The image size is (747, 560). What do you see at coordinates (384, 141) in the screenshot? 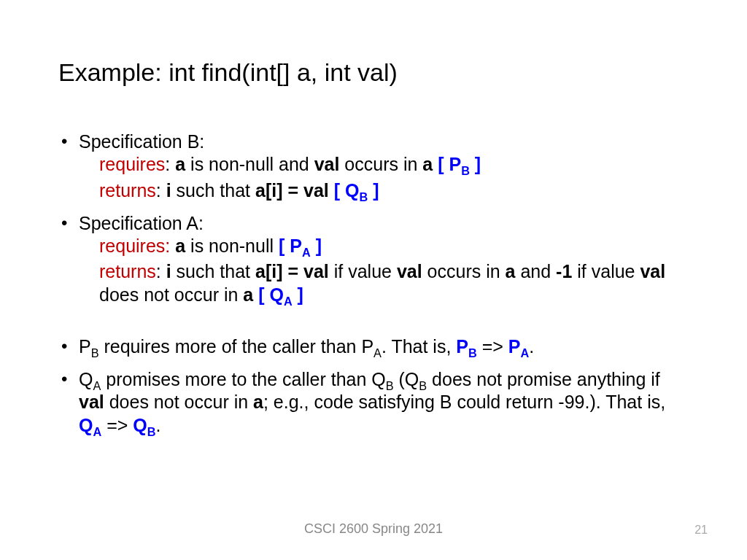
I see `spec-b-heading: Specification B:` at bounding box center [384, 141].